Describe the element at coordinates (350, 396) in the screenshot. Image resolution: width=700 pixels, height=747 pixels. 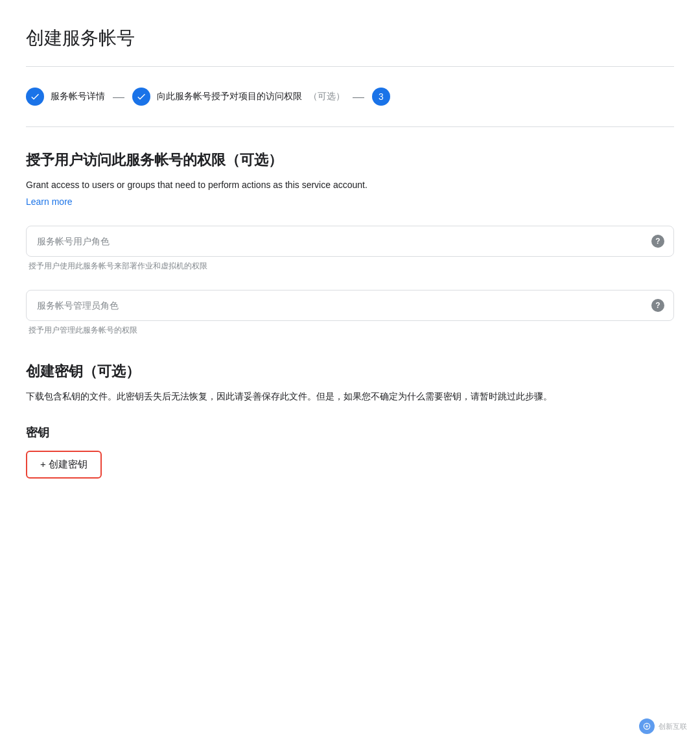
I see `create-key-section-desc: 下载包含私钥的文件。此密钥丢失后无法恢复，因此请妥善保存此文件。但是，如果您不确…` at that location.